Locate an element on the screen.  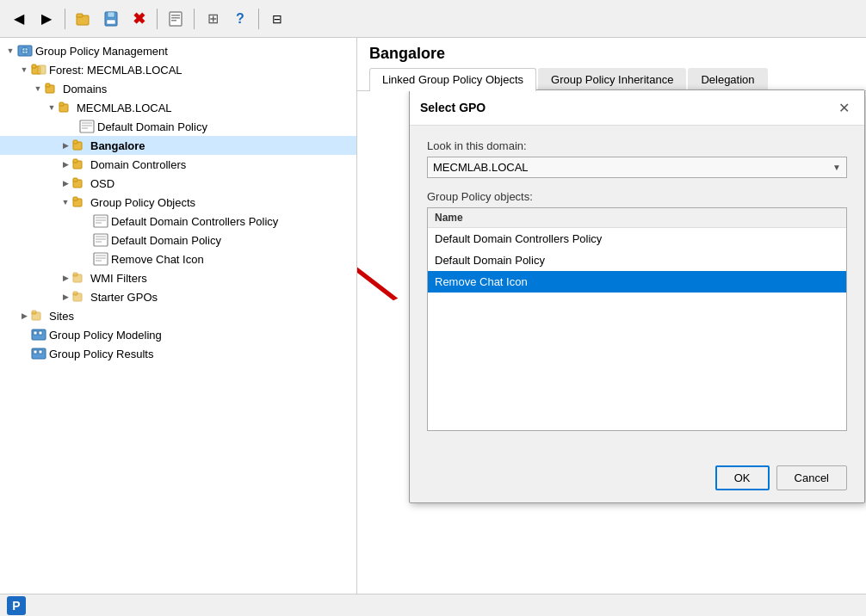
toolbar: ◀ ▶ ✖ ⊞ ? ⊟ is located at coordinates (433, 19).